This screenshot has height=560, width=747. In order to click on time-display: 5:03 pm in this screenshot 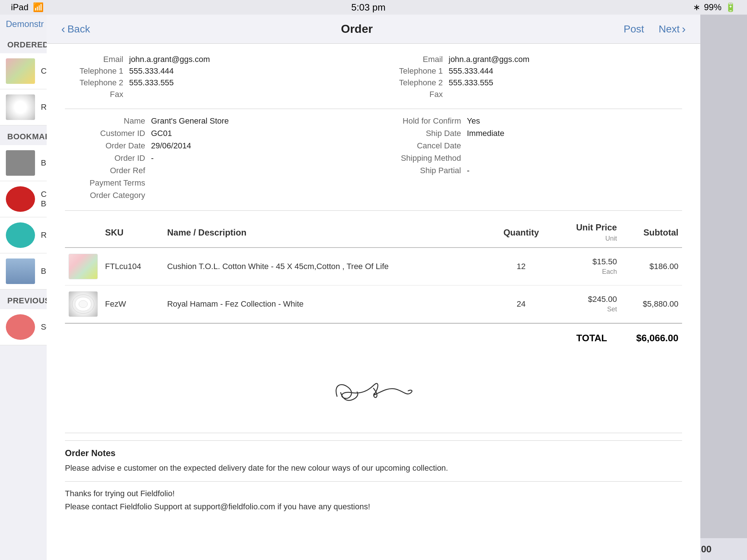, I will do `click(368, 7)`.